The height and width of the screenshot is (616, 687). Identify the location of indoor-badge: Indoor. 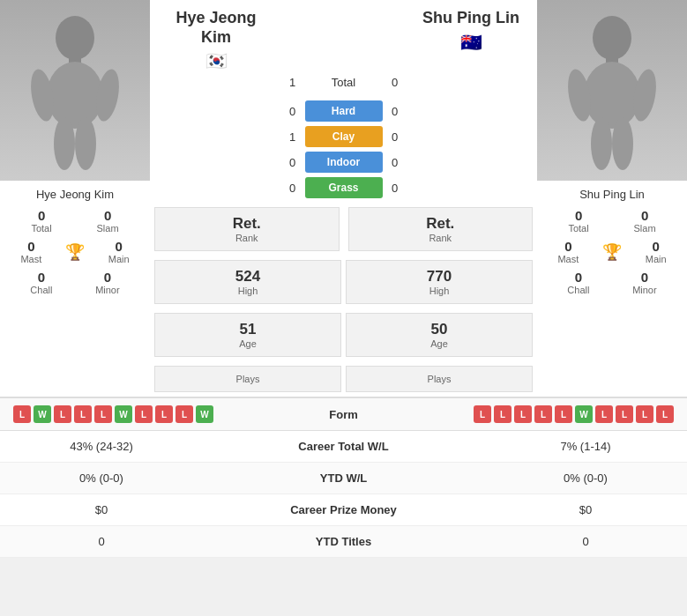
(344, 162).